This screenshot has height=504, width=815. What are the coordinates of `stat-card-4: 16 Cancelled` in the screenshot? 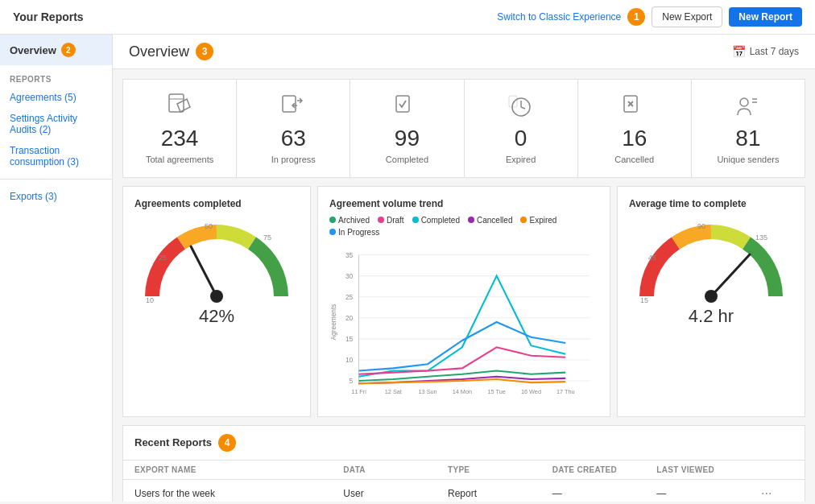 It's located at (635, 129).